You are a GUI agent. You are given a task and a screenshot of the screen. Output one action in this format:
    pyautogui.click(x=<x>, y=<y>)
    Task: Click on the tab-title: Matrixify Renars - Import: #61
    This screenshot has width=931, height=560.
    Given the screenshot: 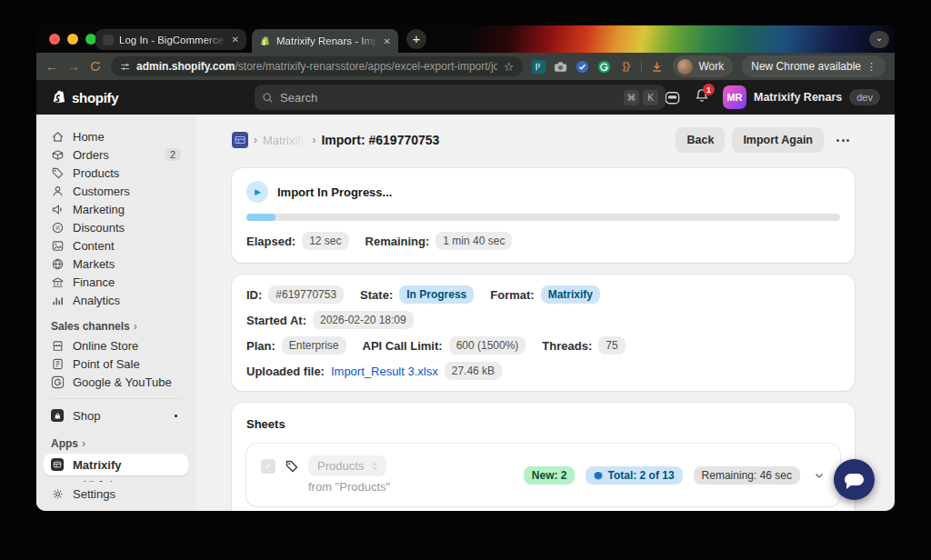 What is the action you would take?
    pyautogui.click(x=327, y=41)
    